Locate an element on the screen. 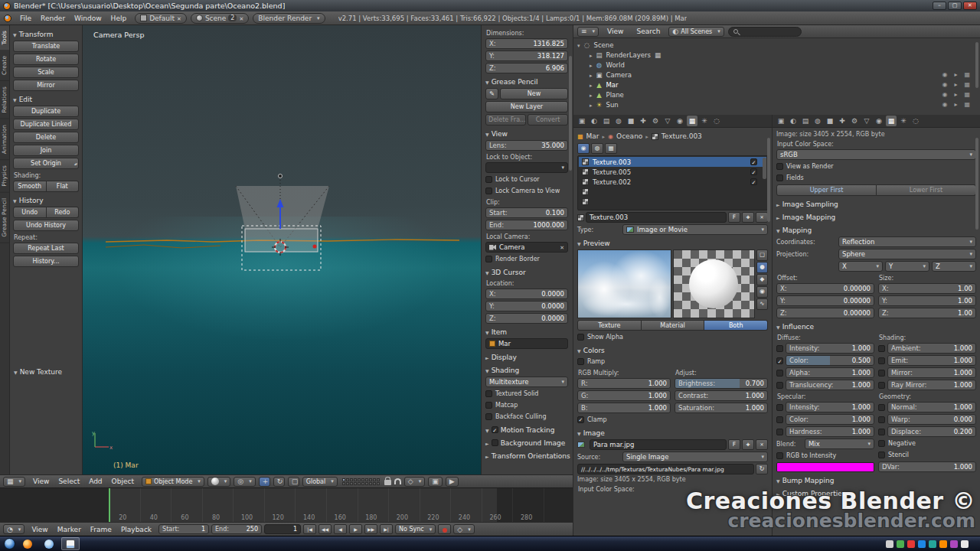  shading-panel-header: Shading is located at coordinates (527, 370).